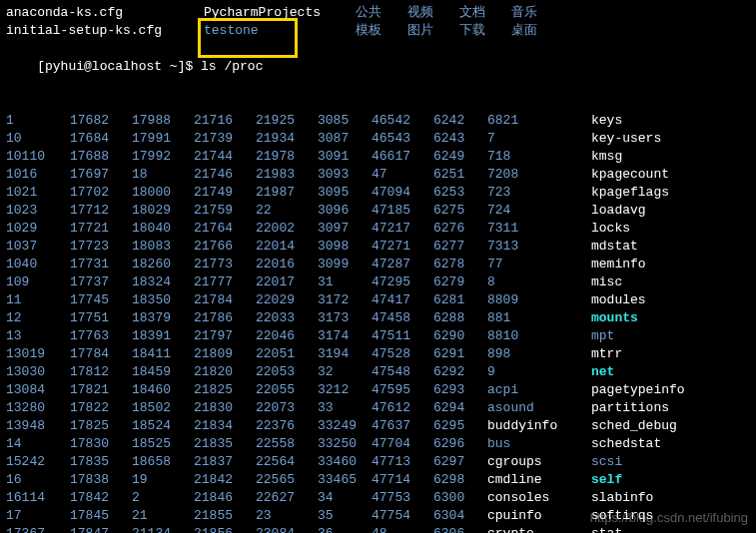 This screenshot has height=533, width=756. Describe the element at coordinates (101, 372) in the screenshot. I see `proc-entry: 17812` at that location.